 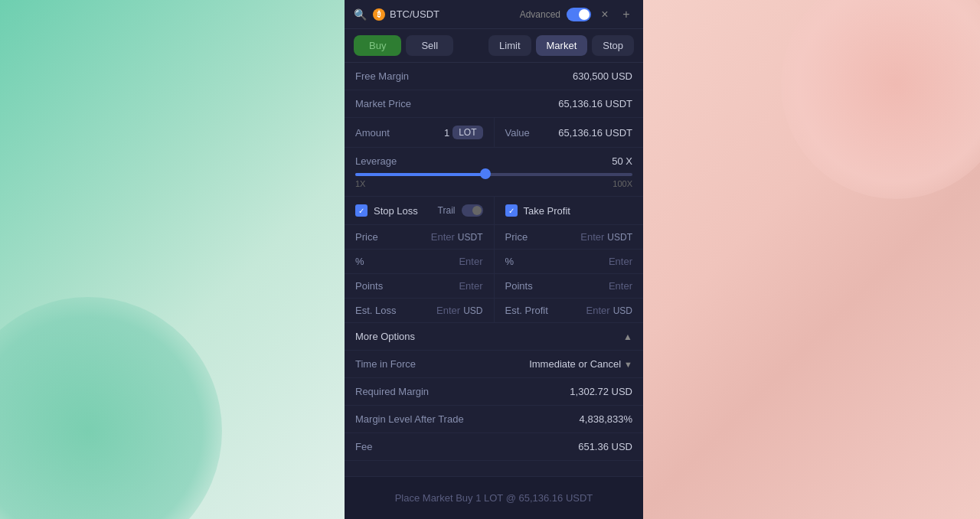 I want to click on tp-est-label: Est. Profit, so click(x=546, y=311).